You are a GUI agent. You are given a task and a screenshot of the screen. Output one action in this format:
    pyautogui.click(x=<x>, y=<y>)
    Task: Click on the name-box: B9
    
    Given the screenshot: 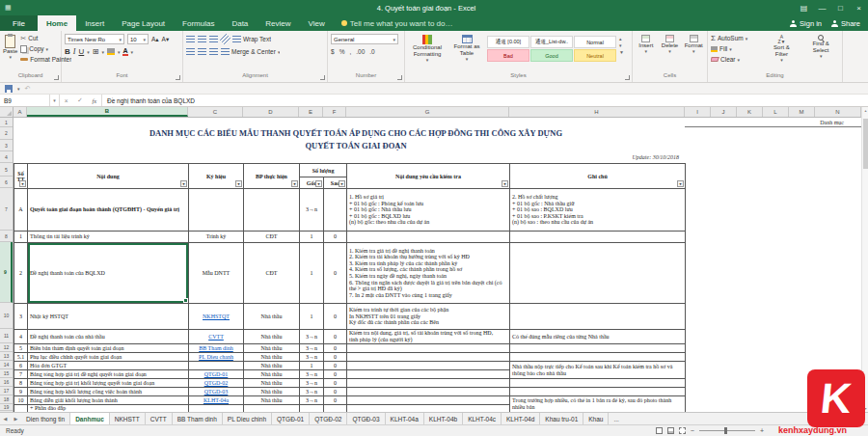 What is the action you would take?
    pyautogui.click(x=25, y=100)
    